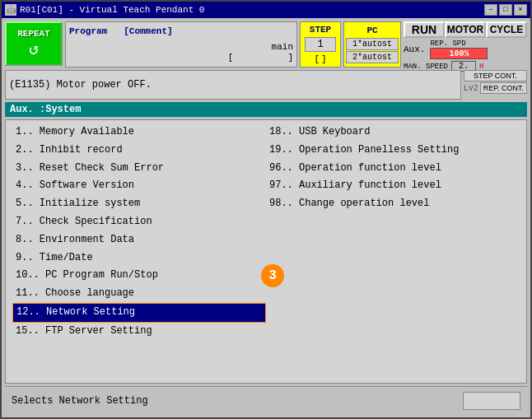 The width and height of the screenshot is (532, 419). I want to click on menu-item-5: 5.. Initialize system, so click(139, 204).